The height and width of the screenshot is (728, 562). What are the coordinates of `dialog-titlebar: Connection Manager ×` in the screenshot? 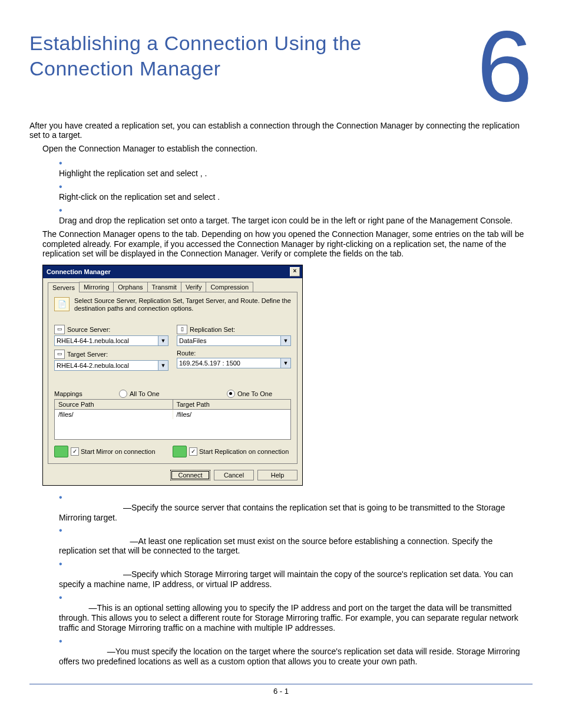 It's located at (173, 272).